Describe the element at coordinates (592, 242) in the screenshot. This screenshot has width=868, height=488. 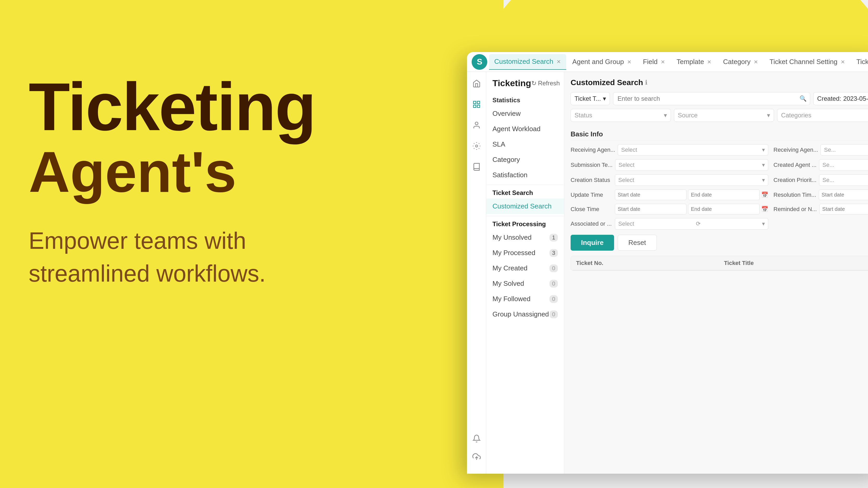
I see `inquire-button: Inquire` at that location.